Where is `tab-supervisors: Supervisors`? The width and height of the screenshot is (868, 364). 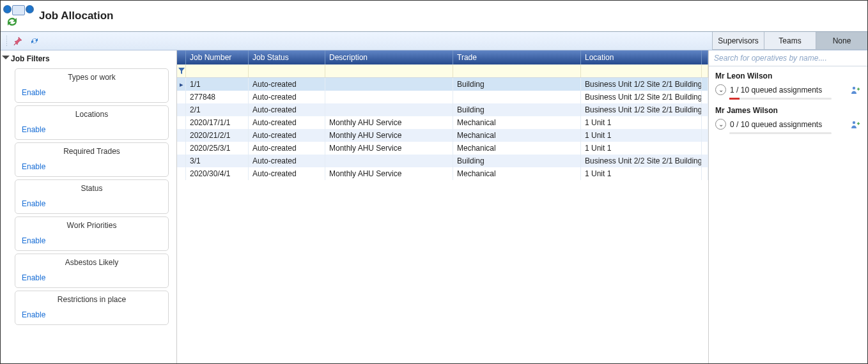
tab-supervisors: Supervisors is located at coordinates (738, 41).